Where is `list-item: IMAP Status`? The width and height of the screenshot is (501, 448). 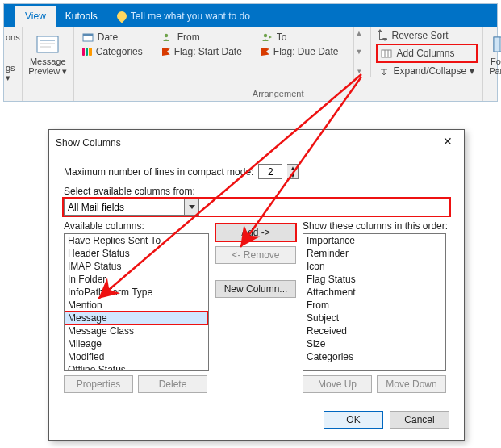
list-item: IMAP Status is located at coordinates (136, 266).